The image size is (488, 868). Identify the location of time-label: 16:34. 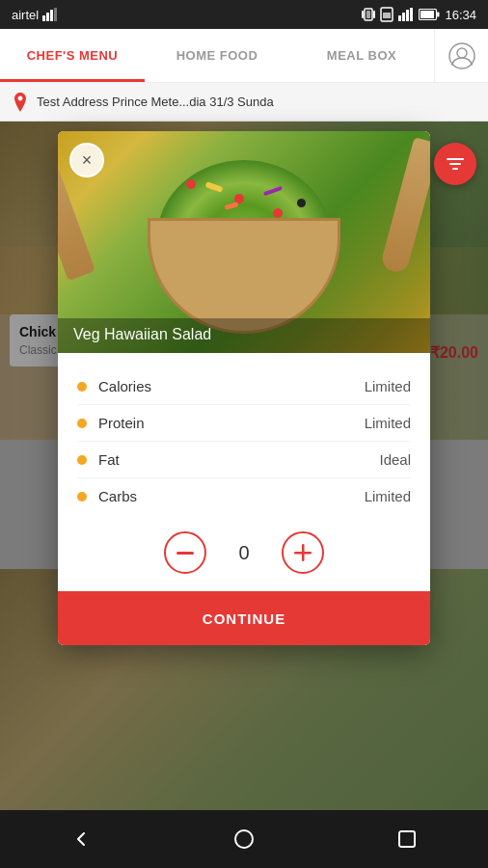
(461, 15).